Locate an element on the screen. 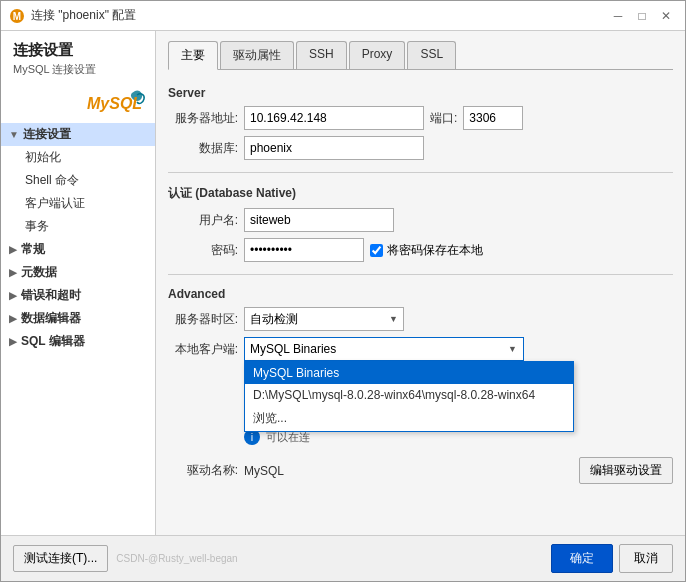 The image size is (686, 582). nav-label-data-editor: 数据编辑器 is located at coordinates (51, 318).